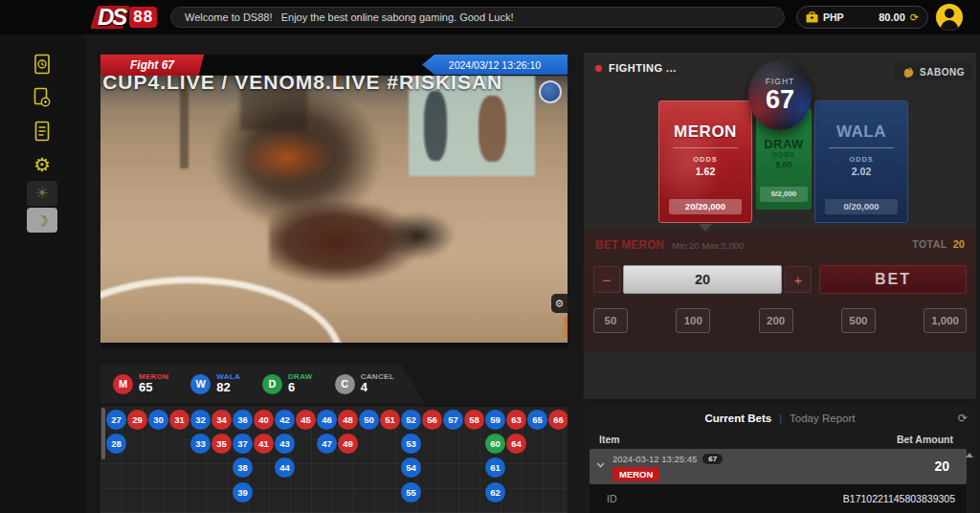 The width and height of the screenshot is (980, 513). Describe the element at coordinates (117, 419) in the screenshot. I see `trend-circle: 27` at that location.